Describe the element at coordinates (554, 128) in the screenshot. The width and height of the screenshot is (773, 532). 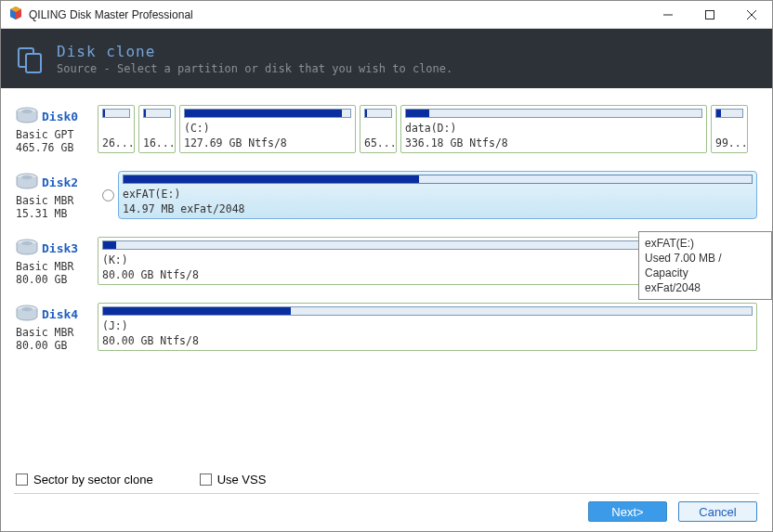
I see `partition-label: data(D:)` at that location.